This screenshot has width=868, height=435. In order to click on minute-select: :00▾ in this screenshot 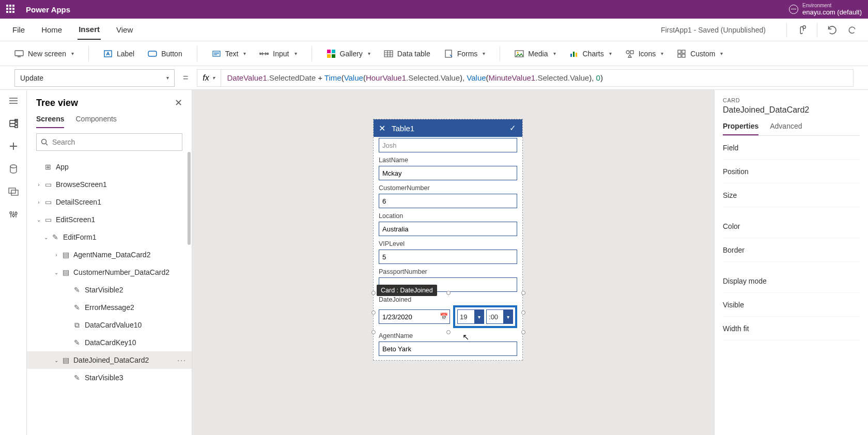, I will do `click(500, 317)`.